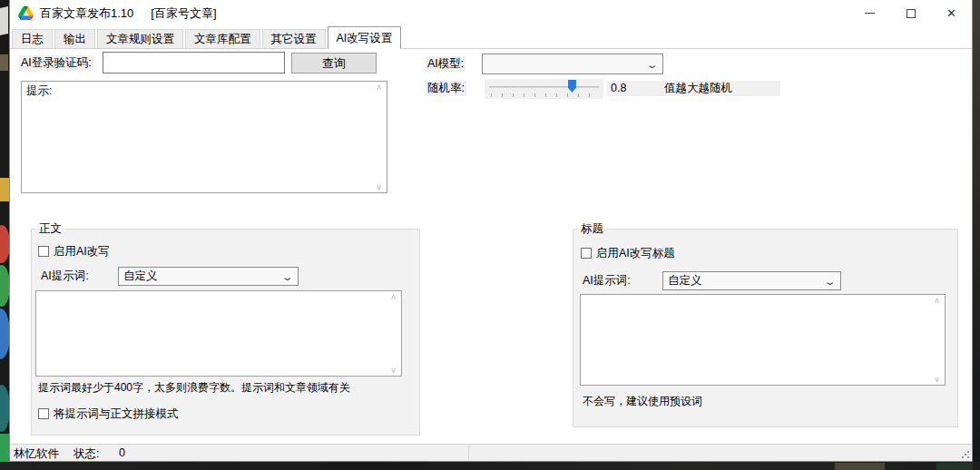 The height and width of the screenshot is (470, 980). What do you see at coordinates (544, 89) in the screenshot?
I see `random-rate-slider` at bounding box center [544, 89].